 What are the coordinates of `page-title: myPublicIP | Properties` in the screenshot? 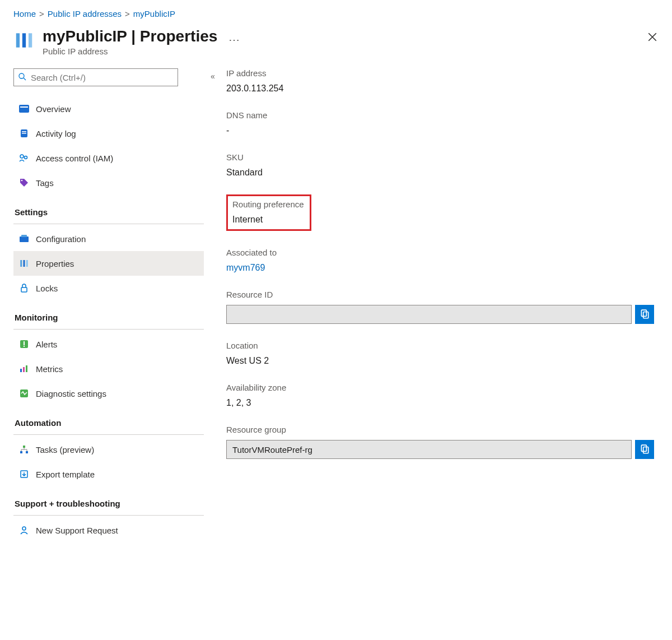 It's located at (130, 36).